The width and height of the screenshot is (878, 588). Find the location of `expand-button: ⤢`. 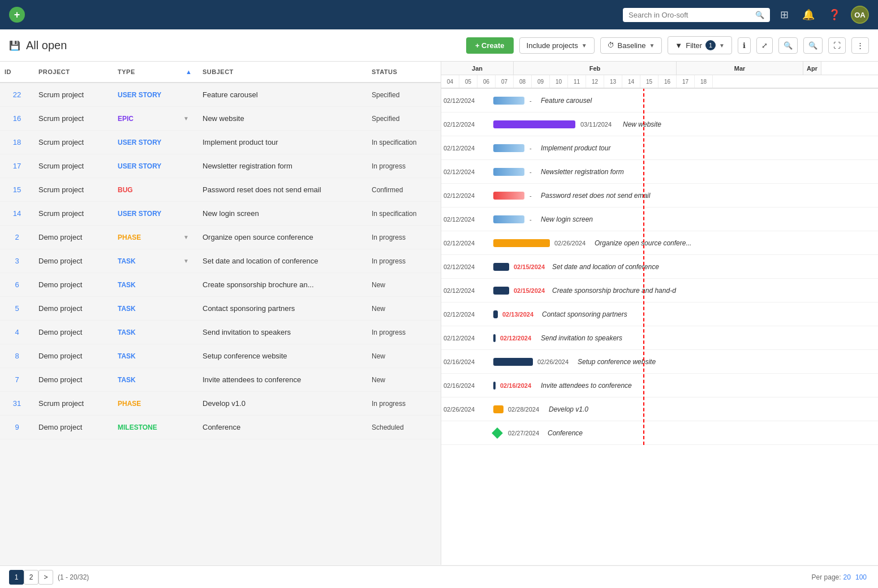

expand-button: ⤢ is located at coordinates (765, 45).